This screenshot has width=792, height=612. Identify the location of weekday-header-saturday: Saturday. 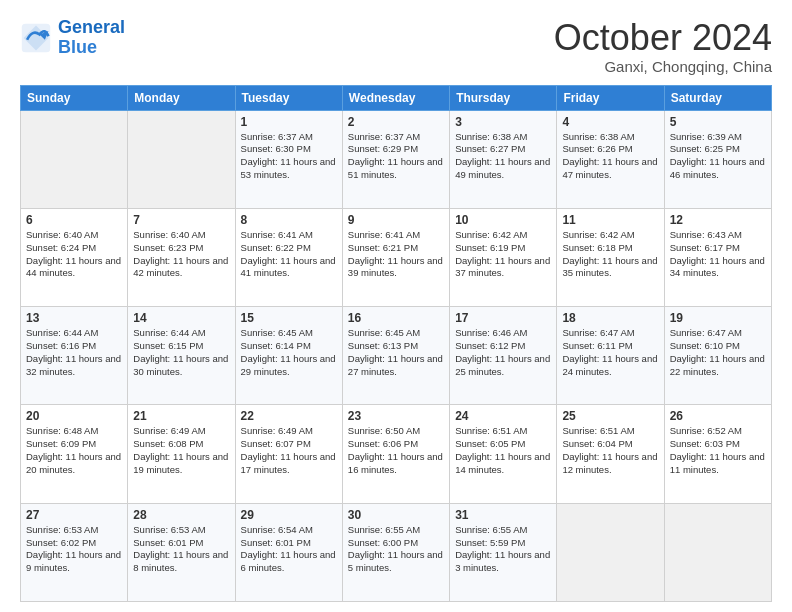
(718, 98).